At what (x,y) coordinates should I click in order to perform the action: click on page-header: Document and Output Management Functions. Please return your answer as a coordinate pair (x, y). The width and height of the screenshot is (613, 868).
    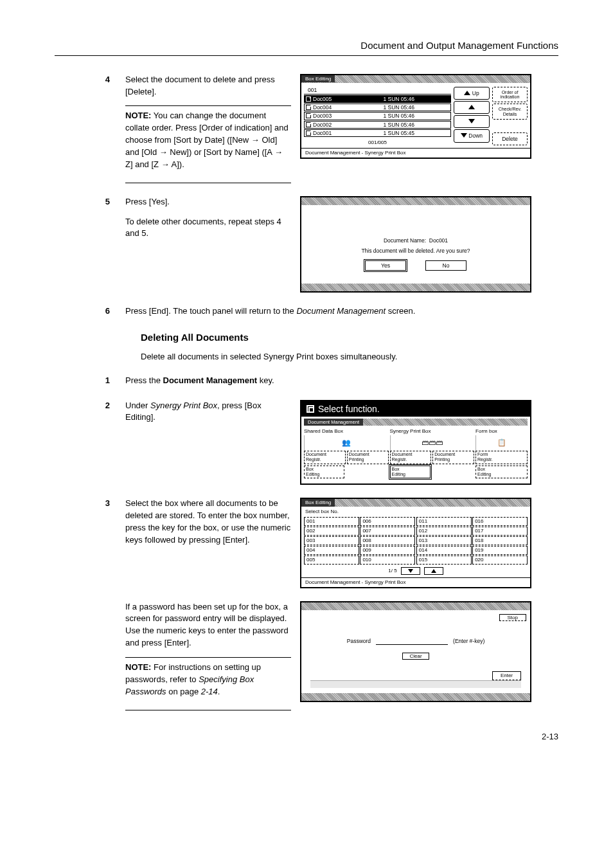
    Looking at the image, I should click on (306, 48).